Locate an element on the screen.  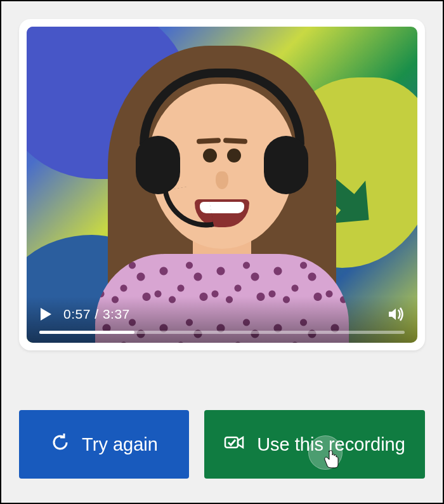
person-nose is located at coordinates (222, 180).